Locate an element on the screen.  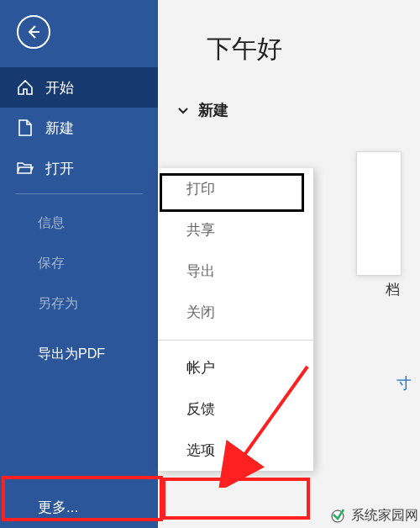
sidebar-label-more: 更多... is located at coordinates (58, 508).